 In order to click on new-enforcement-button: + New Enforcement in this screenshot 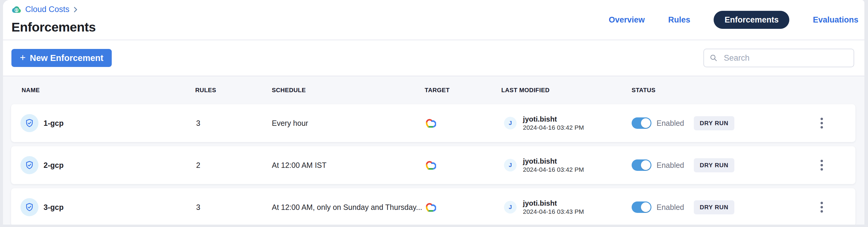, I will do `click(62, 58)`.